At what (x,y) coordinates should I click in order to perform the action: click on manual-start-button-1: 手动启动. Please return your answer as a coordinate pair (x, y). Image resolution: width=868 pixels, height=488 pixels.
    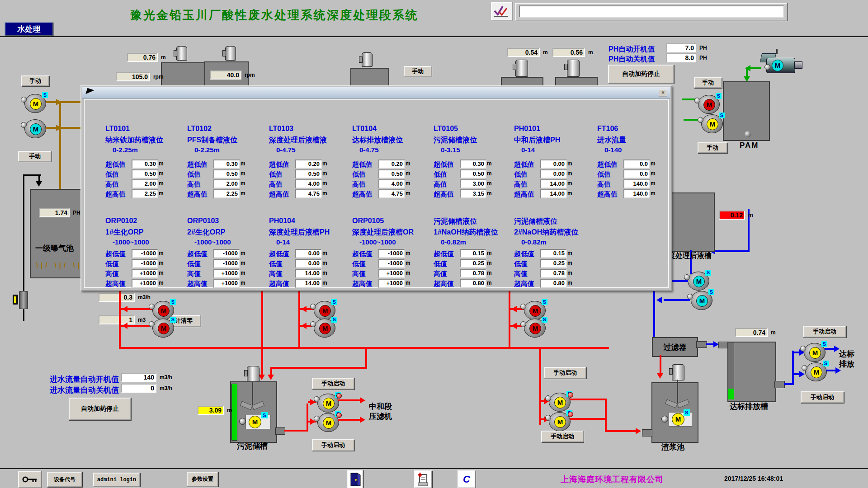
    Looking at the image, I should click on (333, 384).